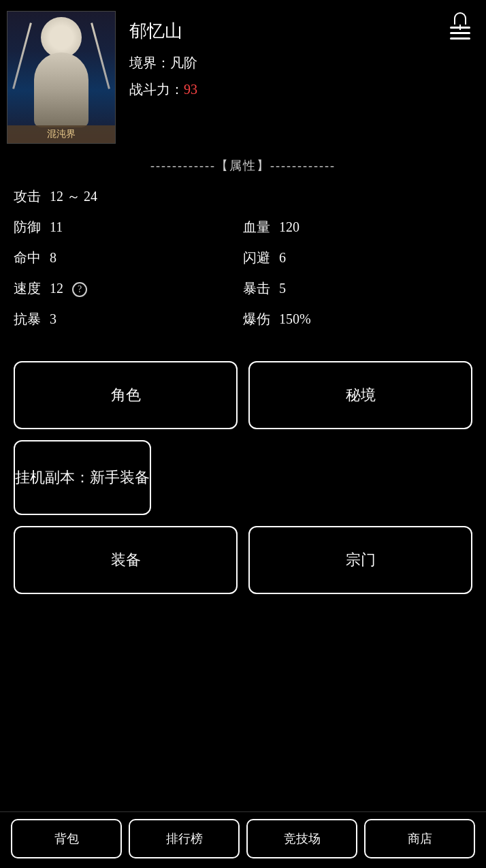 This screenshot has width=486, height=868. I want to click on role-secret-row: 角色 秘境, so click(243, 395).